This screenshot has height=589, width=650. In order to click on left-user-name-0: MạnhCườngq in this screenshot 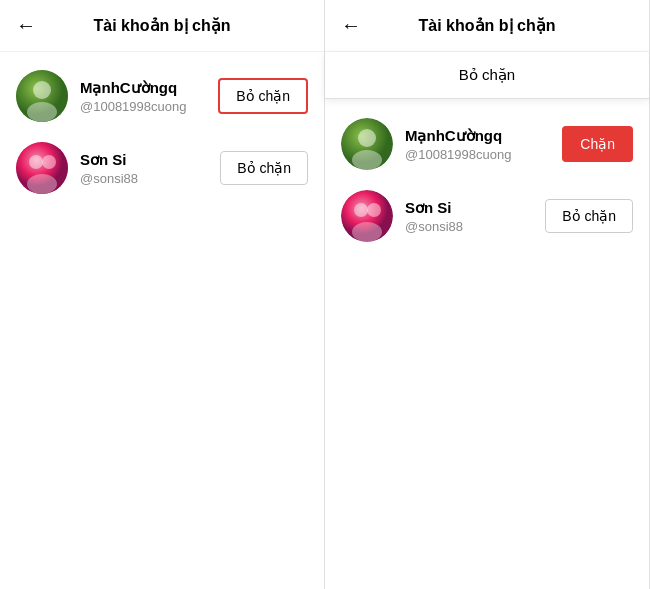, I will do `click(143, 88)`.